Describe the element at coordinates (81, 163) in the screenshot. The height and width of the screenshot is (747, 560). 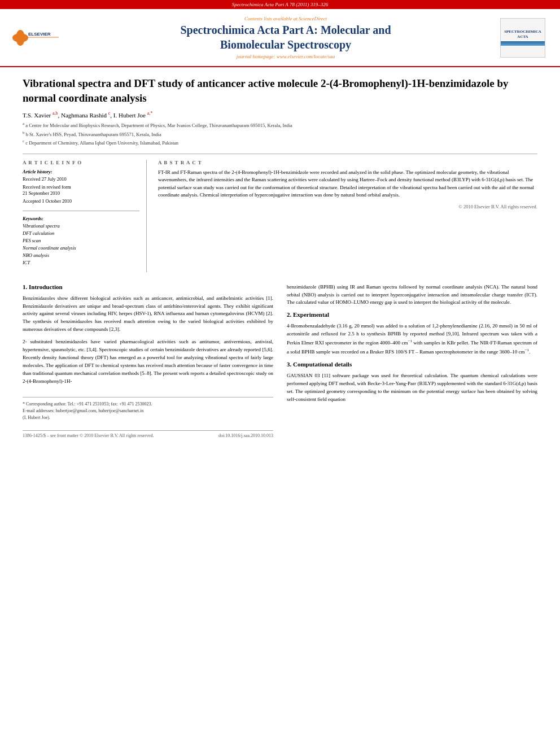
I see `article-info-heading: A R T I C L E I N F O` at that location.